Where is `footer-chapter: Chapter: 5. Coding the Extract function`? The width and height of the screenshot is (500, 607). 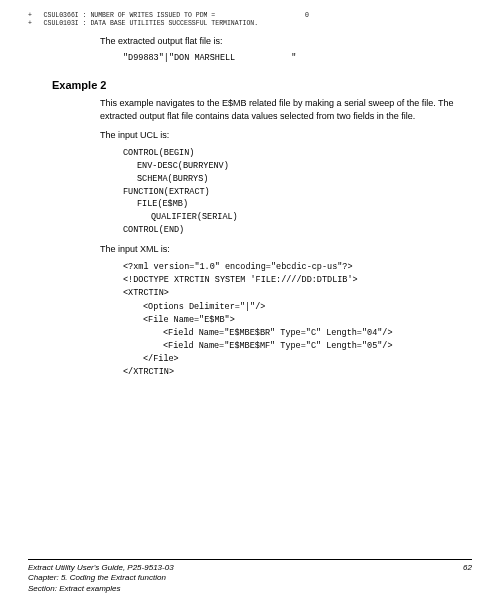
footer-chapter: Chapter: 5. Coding the Extract function is located at coordinates (101, 578).